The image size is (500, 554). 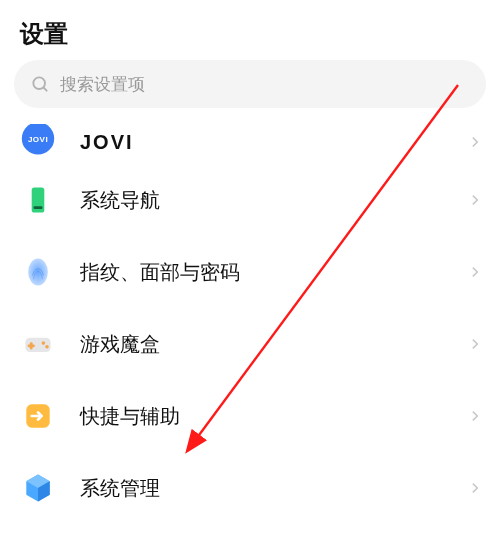 What do you see at coordinates (38, 200) in the screenshot?
I see `navigation-icon` at bounding box center [38, 200].